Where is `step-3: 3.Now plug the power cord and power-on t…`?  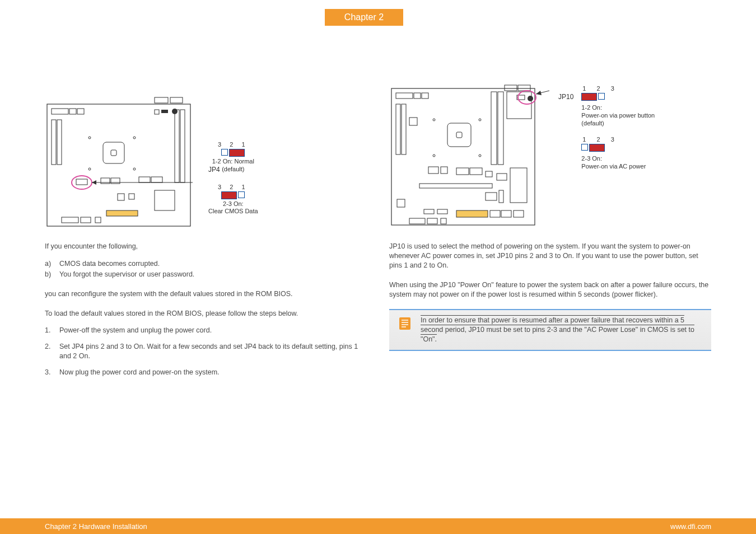 step-3: 3.Now plug the power cord and power-on t… is located at coordinates (206, 373).